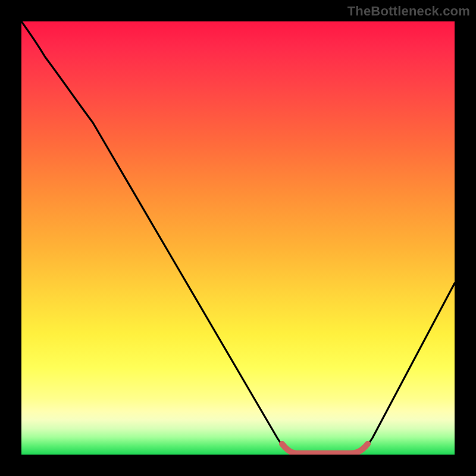 The height and width of the screenshot is (476, 476). I want to click on watermark-text: TheBottleneck.com, so click(409, 11).